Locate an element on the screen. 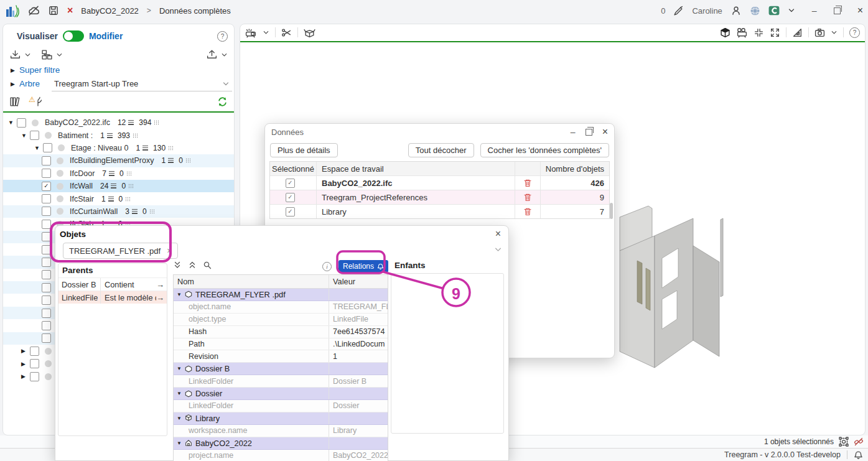  arbre-section: ▶ Arbre is located at coordinates (25, 83).